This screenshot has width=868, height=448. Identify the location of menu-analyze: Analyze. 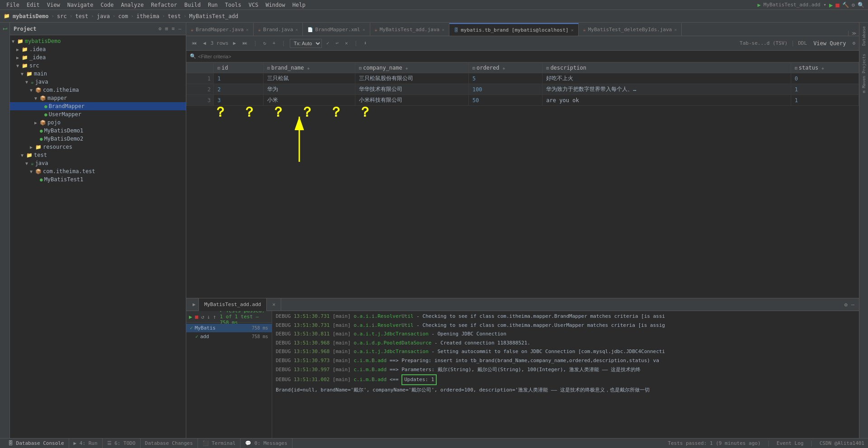
(132, 5).